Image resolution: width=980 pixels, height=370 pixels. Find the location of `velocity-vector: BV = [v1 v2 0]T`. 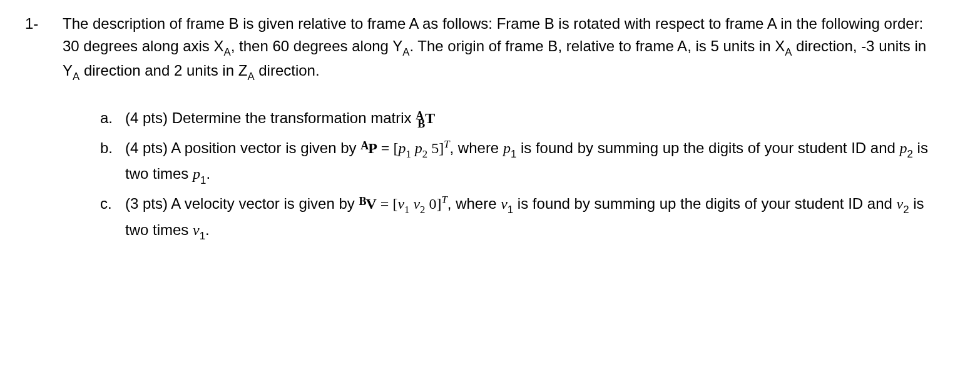

velocity-vector: BV = [v1 v2 0]T is located at coordinates (403, 204).